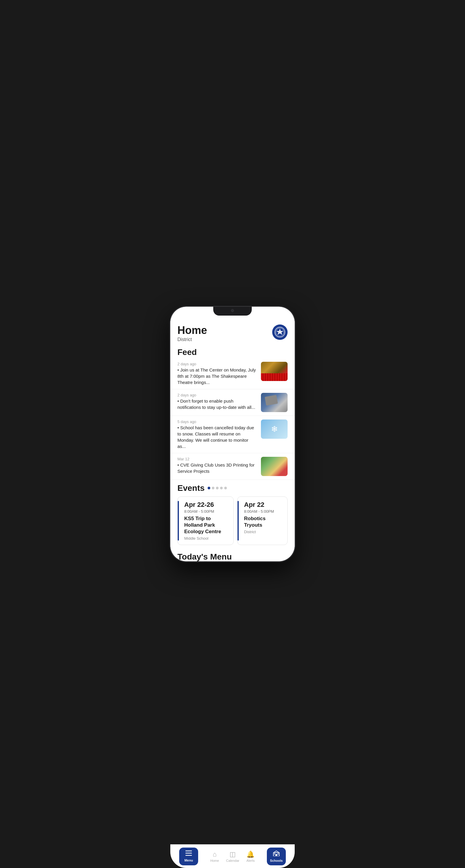  What do you see at coordinates (217, 376) in the screenshot?
I see `feed-body: • Join us at The Center on Monday, July …` at bounding box center [217, 376].